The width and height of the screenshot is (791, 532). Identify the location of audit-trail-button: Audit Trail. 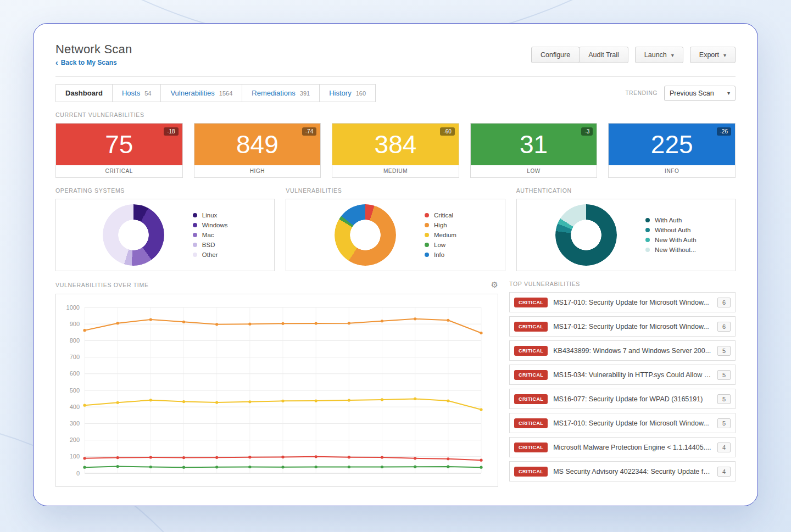
(604, 55).